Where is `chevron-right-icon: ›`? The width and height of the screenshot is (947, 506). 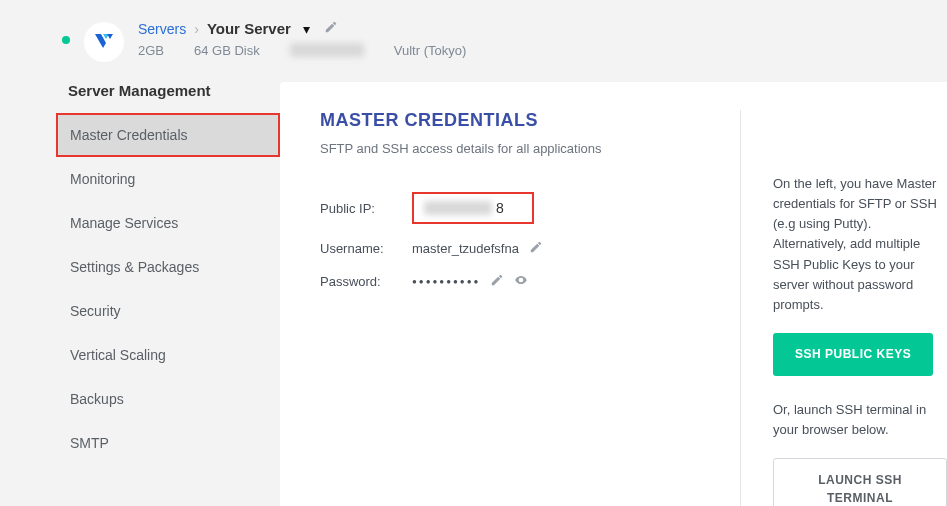
chevron-right-icon: › is located at coordinates (196, 29).